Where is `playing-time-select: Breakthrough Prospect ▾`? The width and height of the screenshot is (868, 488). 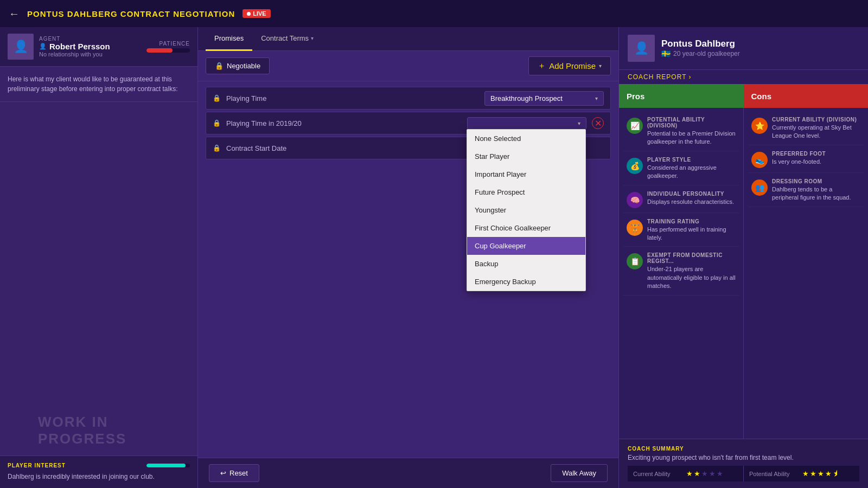
playing-time-select: Breakthrough Prospect ▾ is located at coordinates (544, 99).